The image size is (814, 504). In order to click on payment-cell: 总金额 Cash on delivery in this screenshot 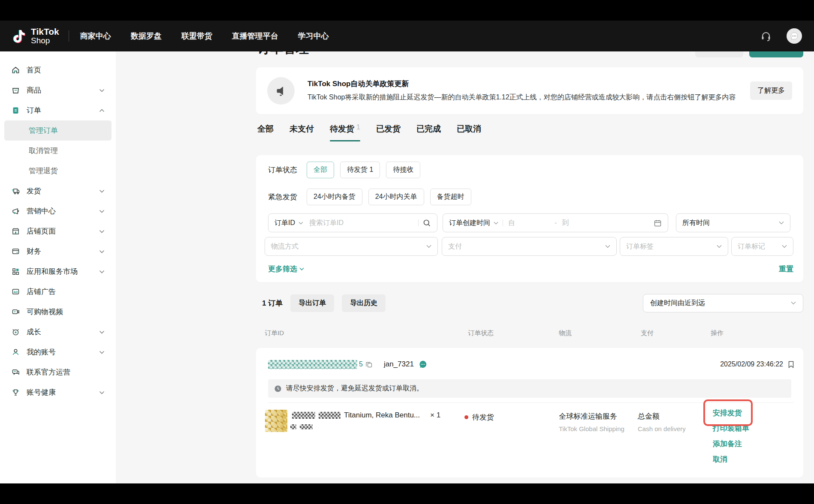, I will do `click(665, 422)`.